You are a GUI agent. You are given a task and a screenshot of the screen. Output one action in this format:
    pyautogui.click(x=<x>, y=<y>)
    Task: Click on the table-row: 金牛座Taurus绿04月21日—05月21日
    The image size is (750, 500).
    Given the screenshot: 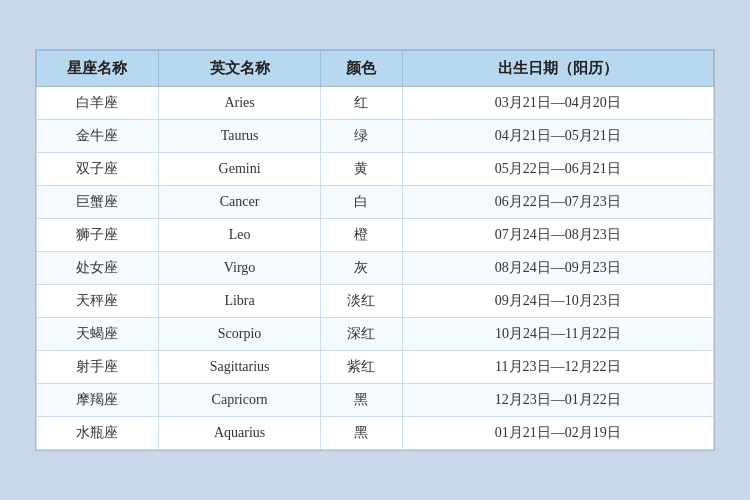 What is the action you would take?
    pyautogui.click(x=376, y=136)
    